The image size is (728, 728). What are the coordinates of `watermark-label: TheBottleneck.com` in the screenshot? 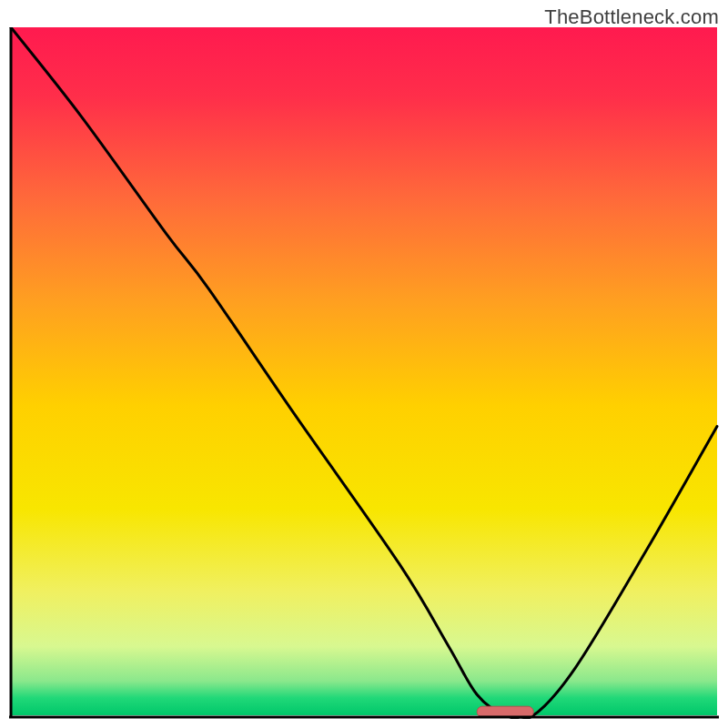 It's located at (632, 17).